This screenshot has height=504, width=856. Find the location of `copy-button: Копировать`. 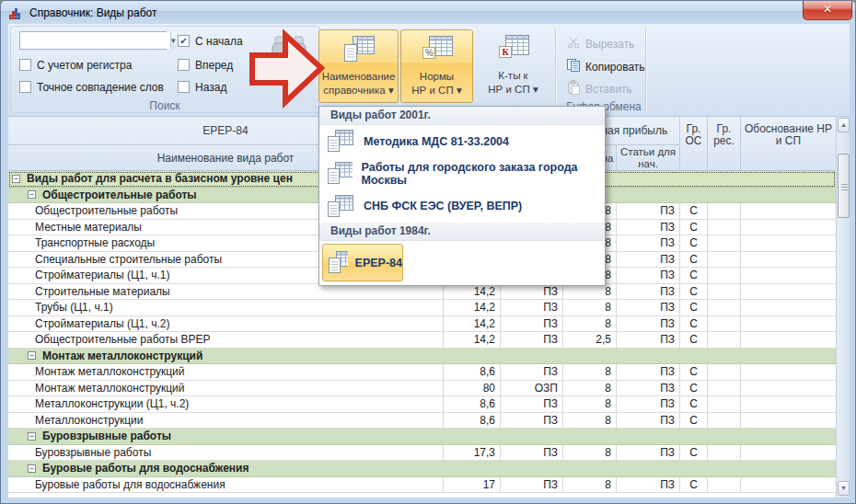

copy-button: Копировать is located at coordinates (605, 66).